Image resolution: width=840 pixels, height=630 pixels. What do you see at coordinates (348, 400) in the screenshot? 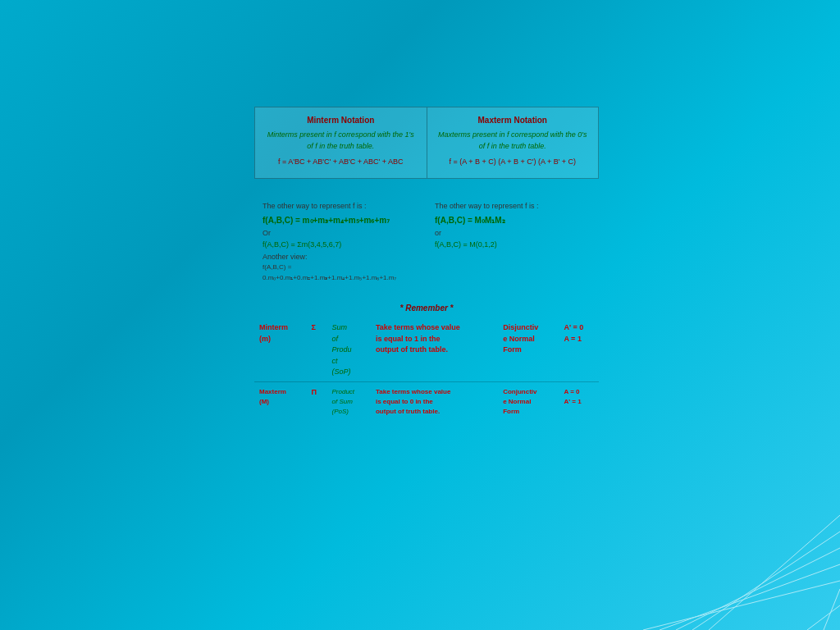
I see `cell-pos: Productof Sum(PoS)` at bounding box center [348, 400].